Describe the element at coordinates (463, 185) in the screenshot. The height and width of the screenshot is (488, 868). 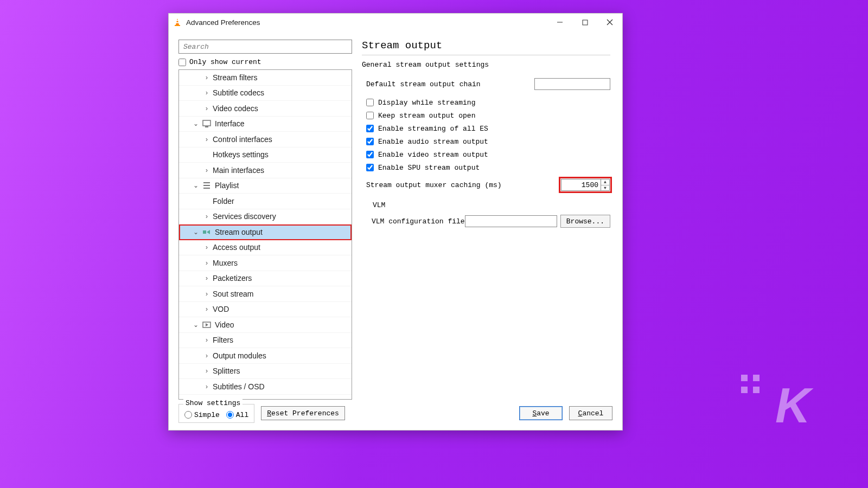
I see `muxer-caching-label: Stream output muxer caching (ms)` at that location.